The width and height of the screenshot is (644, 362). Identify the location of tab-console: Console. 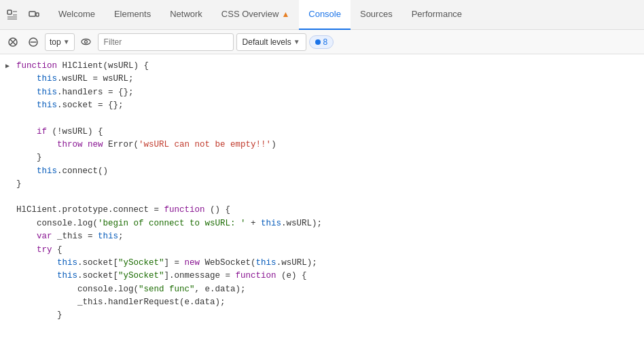
(325, 15).